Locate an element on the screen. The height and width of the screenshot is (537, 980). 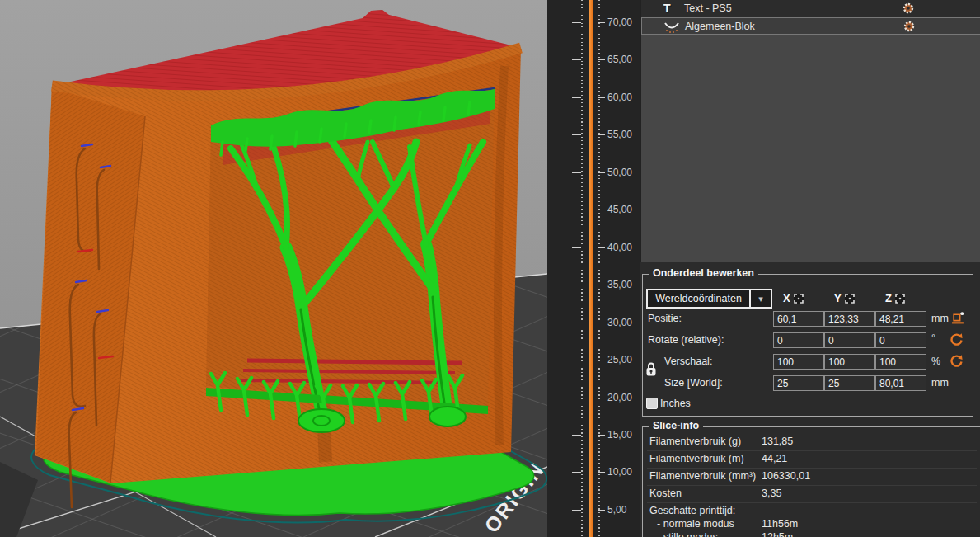
slice-info-row: Filamentverbruik (mm³)106330,01 is located at coordinates (812, 477).